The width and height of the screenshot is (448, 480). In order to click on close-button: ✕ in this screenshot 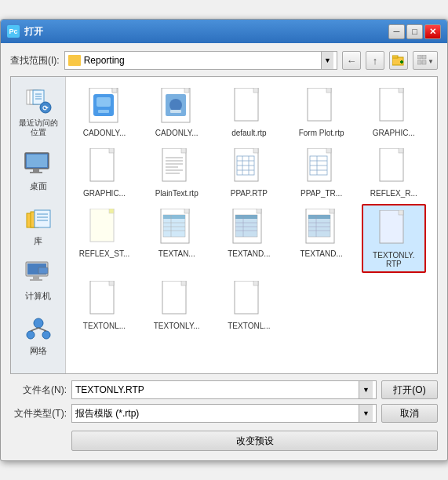, I will do `click(433, 31)`.